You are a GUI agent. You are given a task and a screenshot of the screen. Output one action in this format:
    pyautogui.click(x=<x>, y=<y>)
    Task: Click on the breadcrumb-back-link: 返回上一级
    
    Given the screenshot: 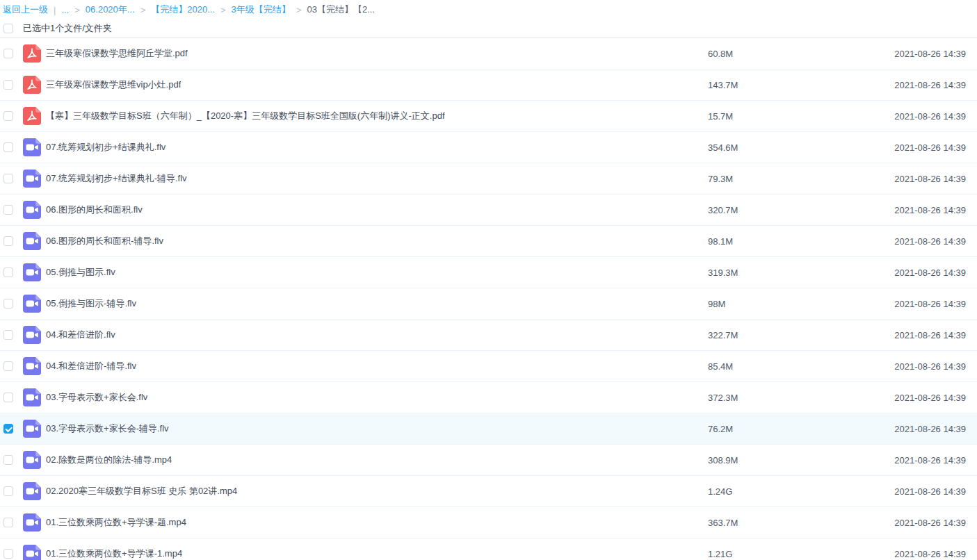 What is the action you would take?
    pyautogui.click(x=25, y=10)
    